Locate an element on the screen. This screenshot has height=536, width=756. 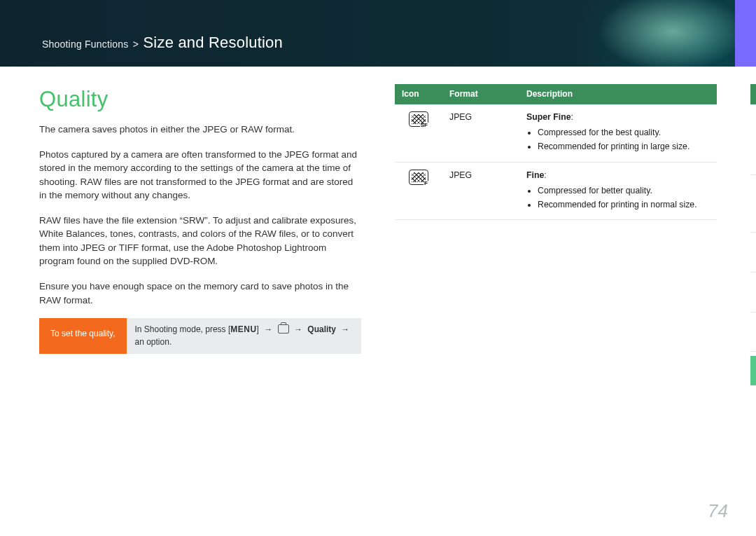
table-row: F RAW+JPEG RAW + Fine: Save a photo in b… is located at coordinates (753, 291).